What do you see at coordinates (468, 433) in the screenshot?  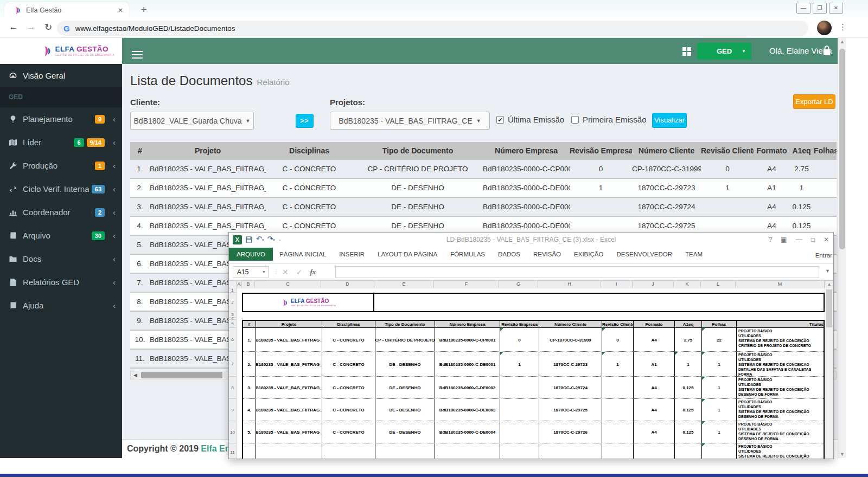 I see `sheet-cell: BdB180235-0000-C-DE0004` at bounding box center [468, 433].